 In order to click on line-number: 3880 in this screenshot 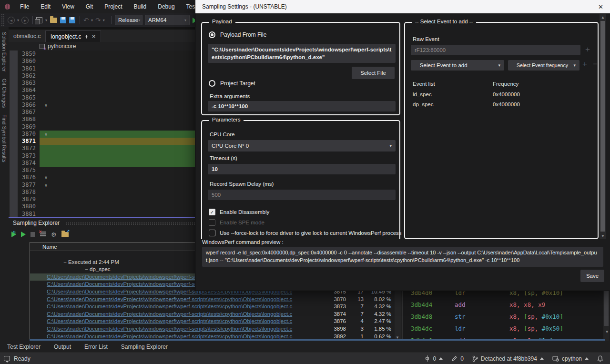, I will do `click(24, 207)`.